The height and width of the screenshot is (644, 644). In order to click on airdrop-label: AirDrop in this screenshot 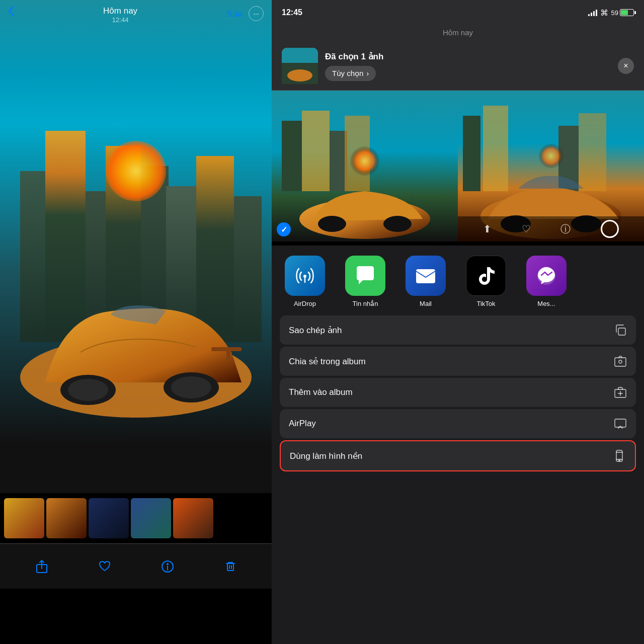, I will do `click(305, 304)`.